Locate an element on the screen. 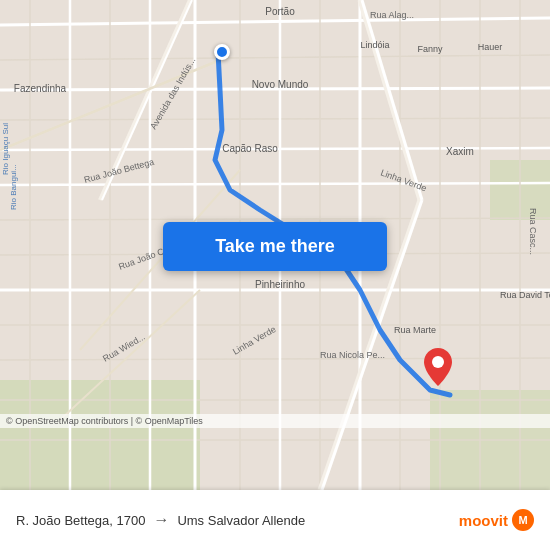 This screenshot has width=550, height=550. moovit-text: moovit is located at coordinates (484, 520).